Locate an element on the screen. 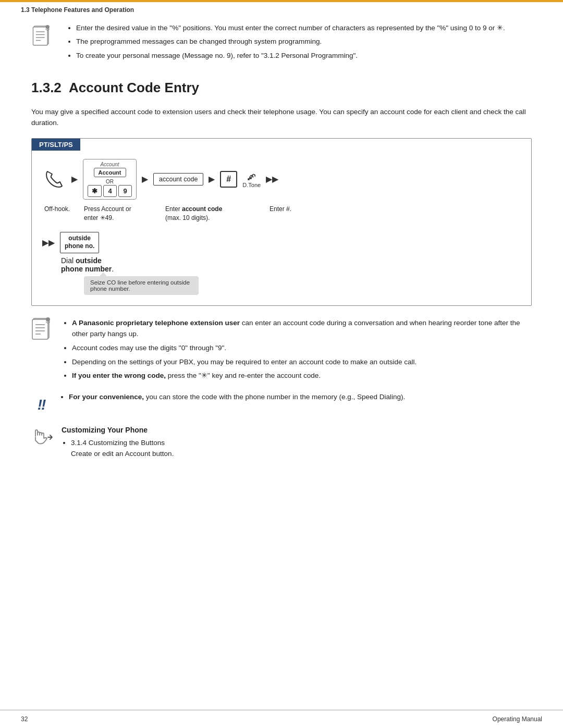 This screenshot has width=563, height=728. customizing-content: Customizing Your Phone 3.1.4 Customizing… is located at coordinates (118, 443).